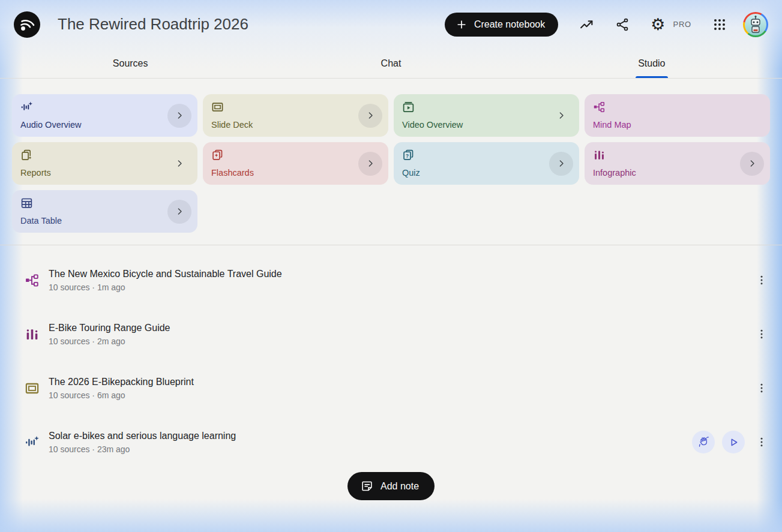  I want to click on studio-card-label: Data Table, so click(104, 221).